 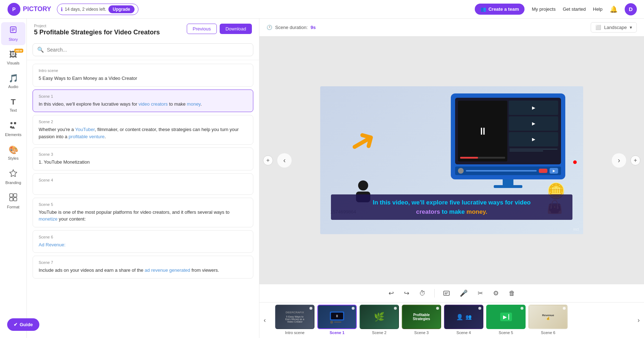 What do you see at coordinates (506, 333) in the screenshot?
I see `scene5-timeline-label: Scene 5` at bounding box center [506, 333].